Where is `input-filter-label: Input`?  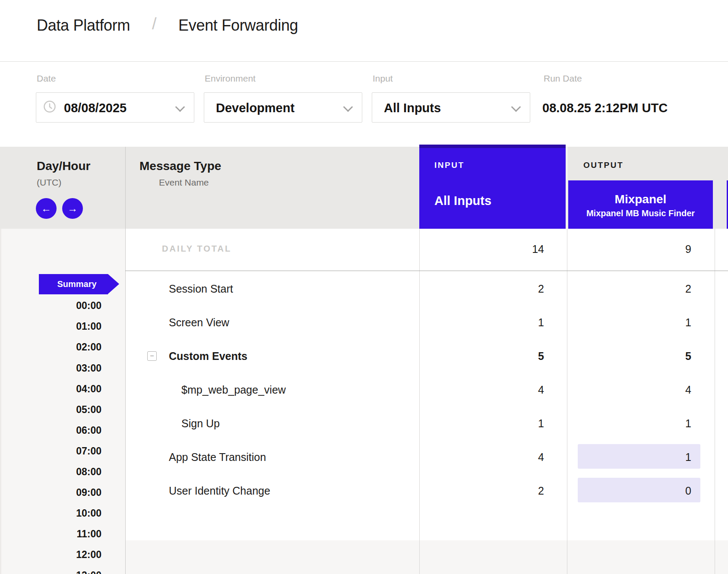
input-filter-label: Input is located at coordinates (383, 79).